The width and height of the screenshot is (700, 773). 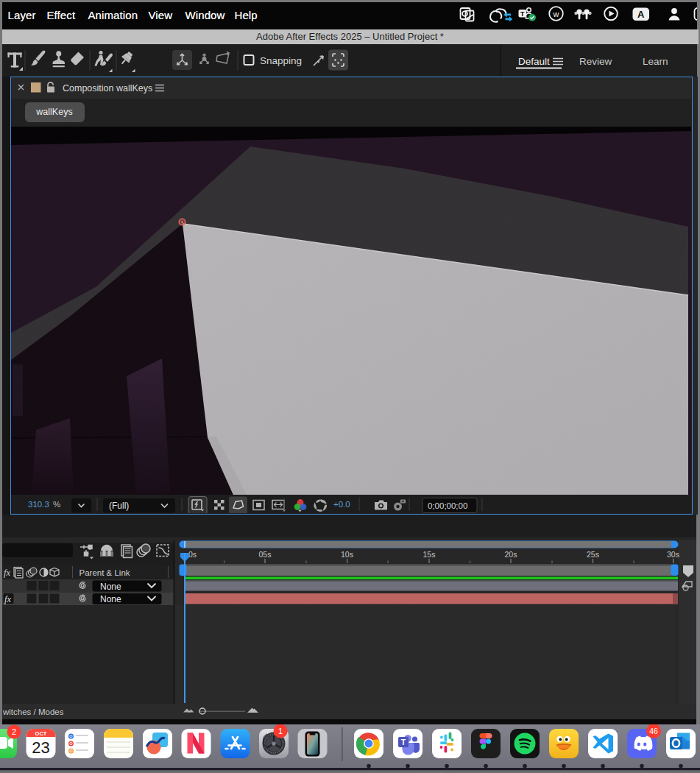 What do you see at coordinates (342, 504) in the screenshot?
I see `svg-text: +0.0` at bounding box center [342, 504].